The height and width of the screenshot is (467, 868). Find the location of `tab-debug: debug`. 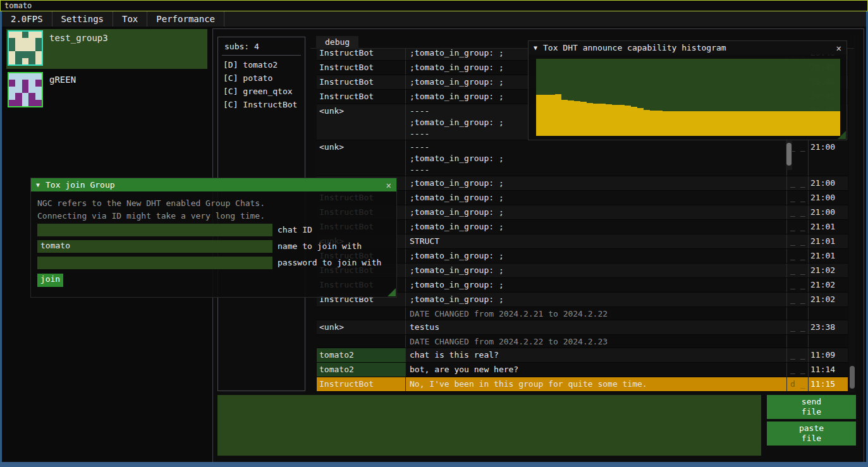

tab-debug: debug is located at coordinates (338, 42).